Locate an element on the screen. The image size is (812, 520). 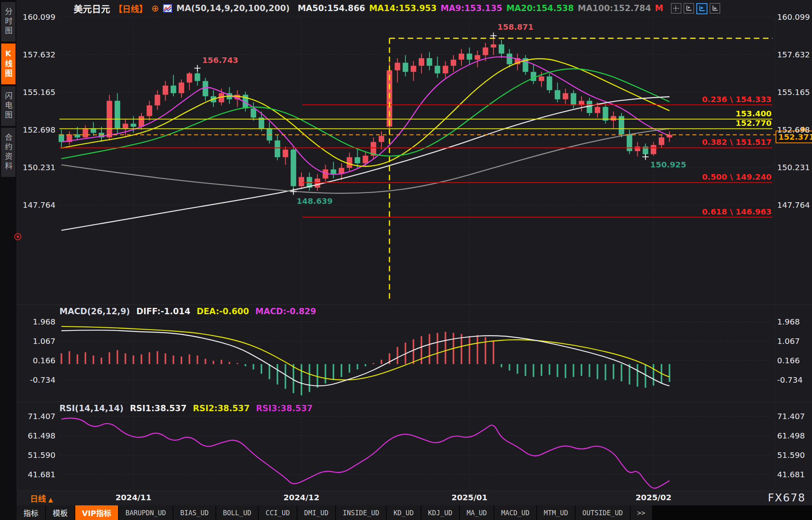
watermark: FX678 is located at coordinates (787, 498).